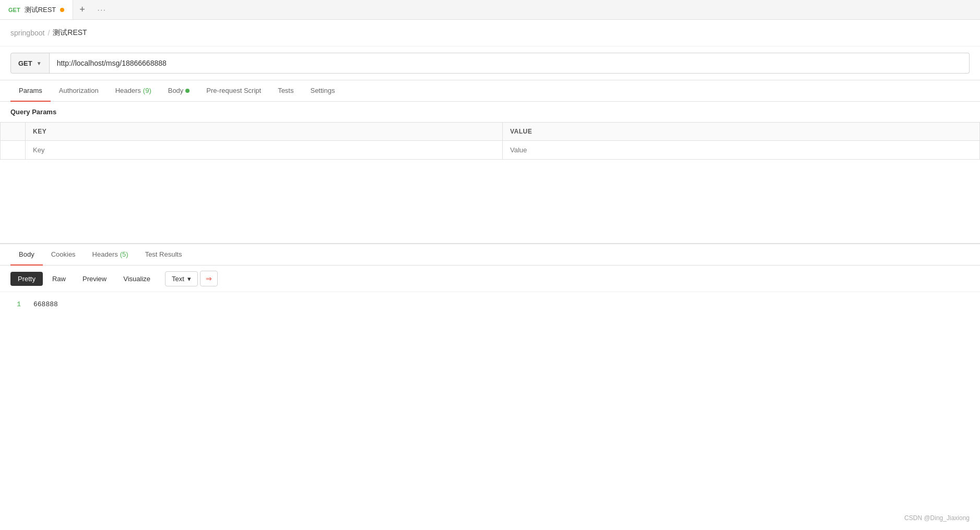  I want to click on tab-tests-label: Tests, so click(286, 91).